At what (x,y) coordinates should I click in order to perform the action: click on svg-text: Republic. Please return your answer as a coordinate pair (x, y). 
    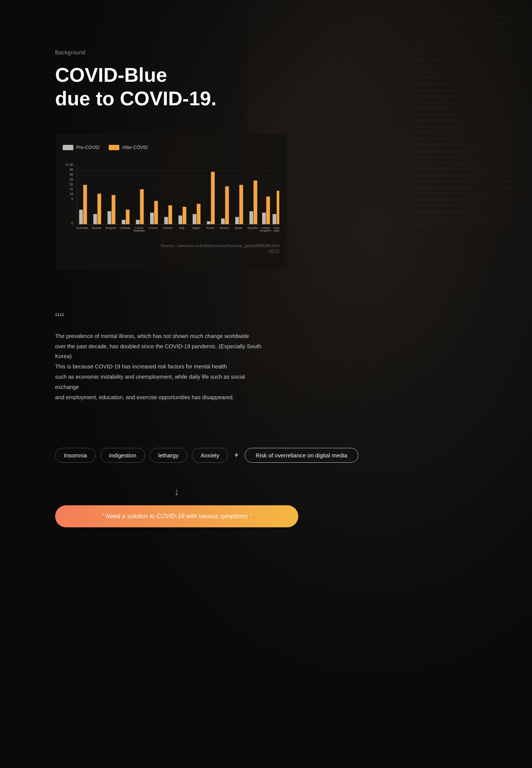
    Looking at the image, I should click on (139, 230).